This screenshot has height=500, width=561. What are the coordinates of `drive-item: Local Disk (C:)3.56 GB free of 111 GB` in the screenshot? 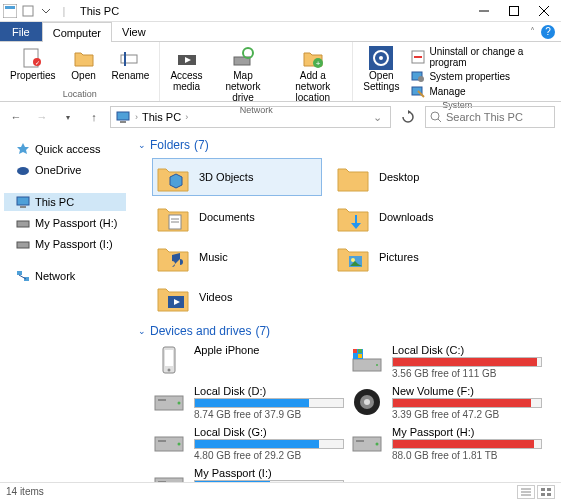 It's located at (445, 362).